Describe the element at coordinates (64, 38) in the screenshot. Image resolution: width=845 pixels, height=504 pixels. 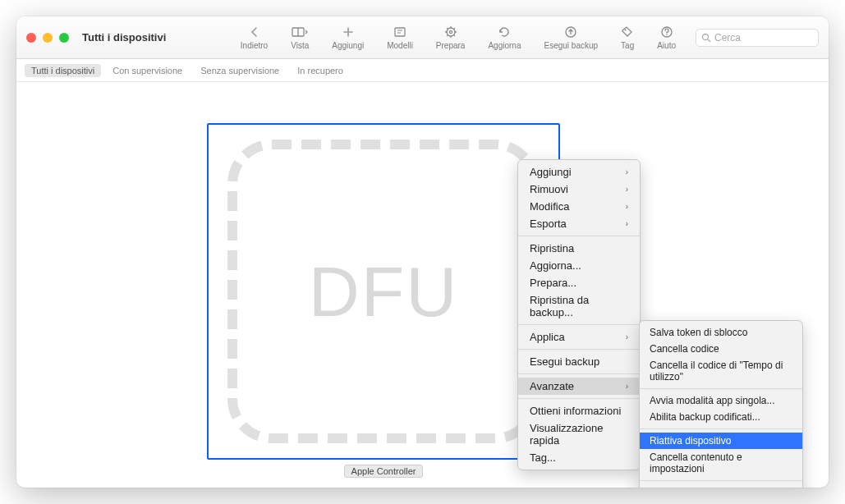
I see `fullscreen-window-button` at that location.